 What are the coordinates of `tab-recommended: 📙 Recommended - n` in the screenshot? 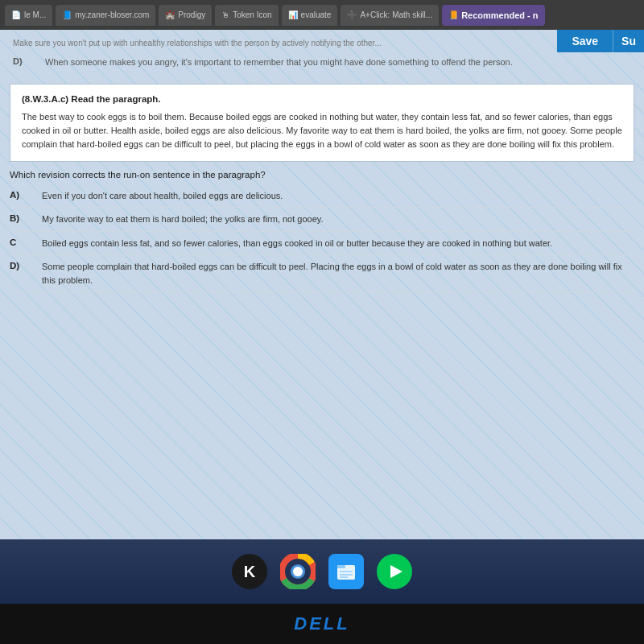 It's located at (493, 15).